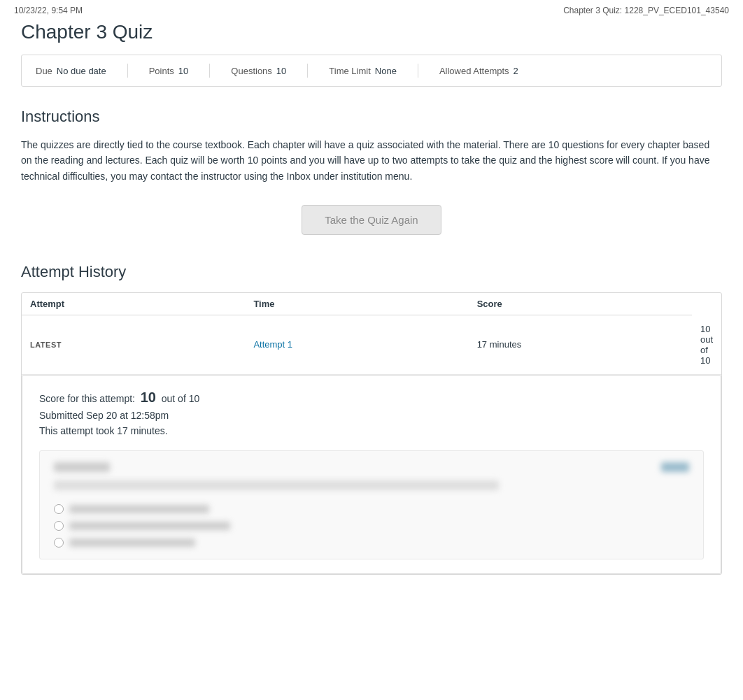 The image size is (743, 700). I want to click on meta-allowed-attempts: Allowed Attempts 2, so click(490, 71).